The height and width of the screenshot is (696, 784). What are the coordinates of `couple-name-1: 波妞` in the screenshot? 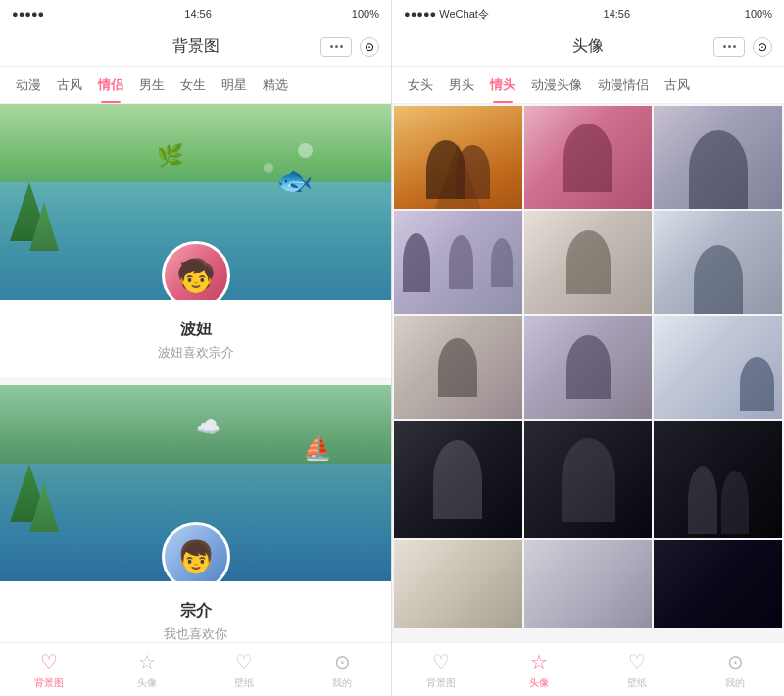 It's located at (196, 329).